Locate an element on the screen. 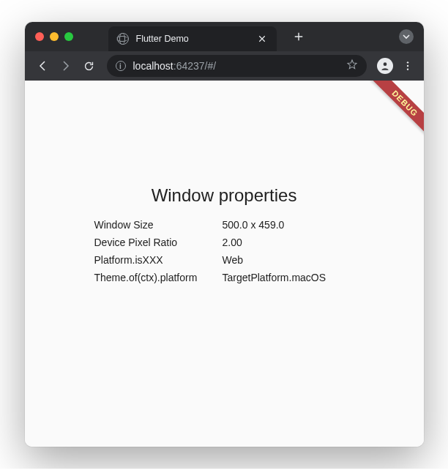 The image size is (448, 476). prop-label: Platform.isXXX is located at coordinates (158, 260).